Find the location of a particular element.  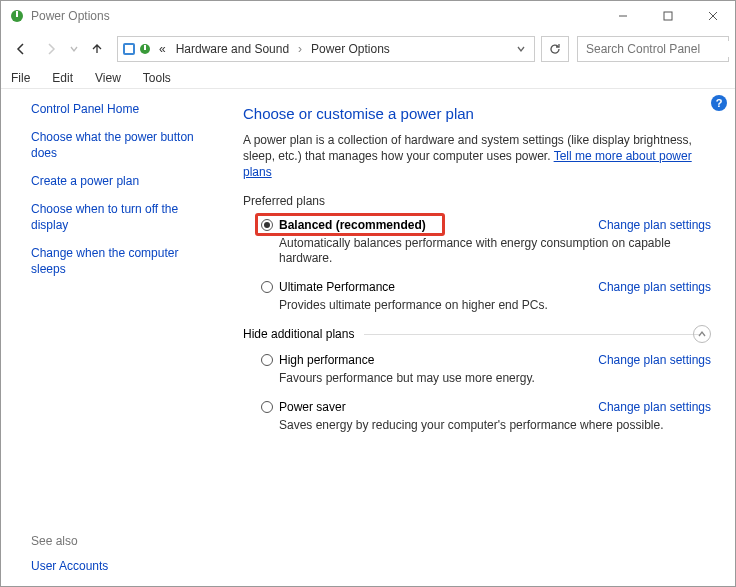

plan-name: Balanced (recommended) is located at coordinates (352, 225).